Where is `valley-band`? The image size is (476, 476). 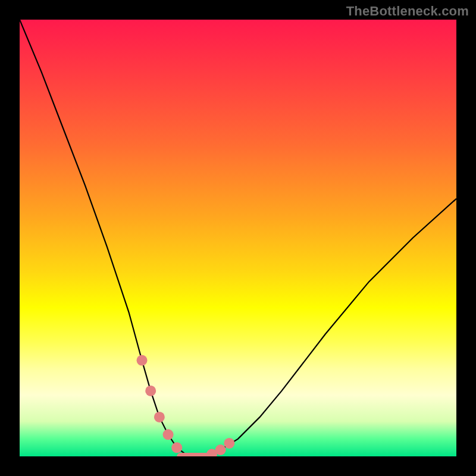
valley-band is located at coordinates (194, 455).